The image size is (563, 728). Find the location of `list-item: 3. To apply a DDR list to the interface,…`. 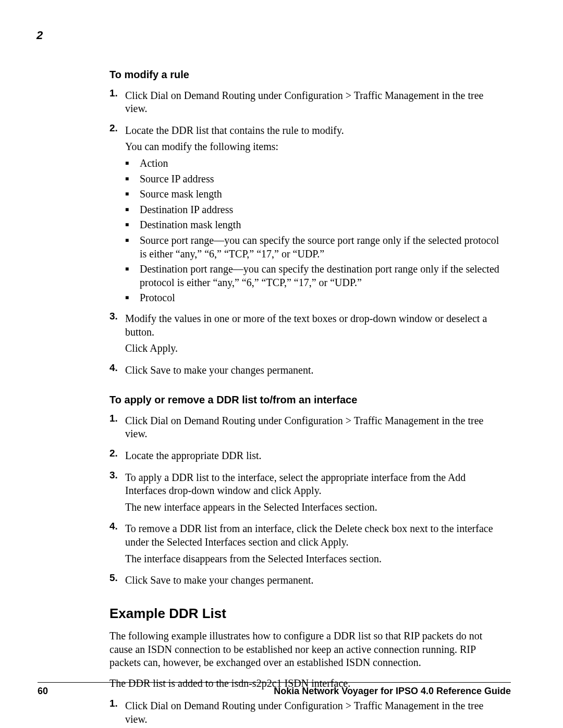

list-item: 3. To apply a DDR list to the interface,… is located at coordinates (308, 493).